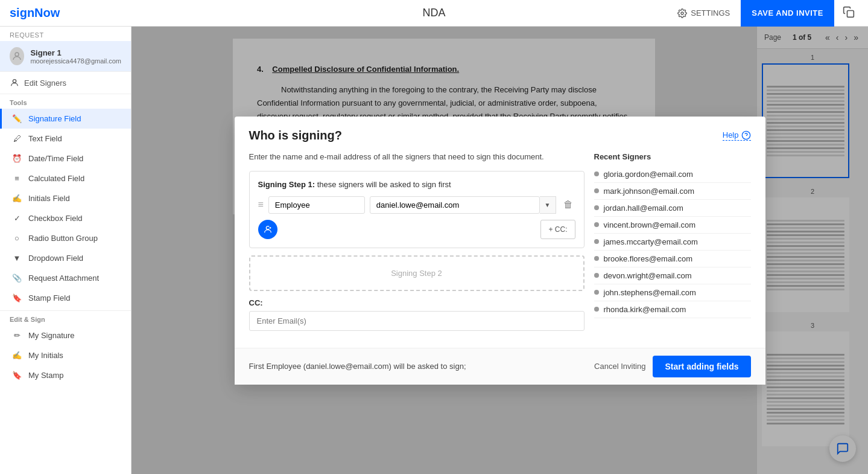 Image resolution: width=868 pixels, height=474 pixels. Describe the element at coordinates (417, 185) in the screenshot. I see `signing-step-1-label: Signing Step 1: these signers will be as…` at that location.